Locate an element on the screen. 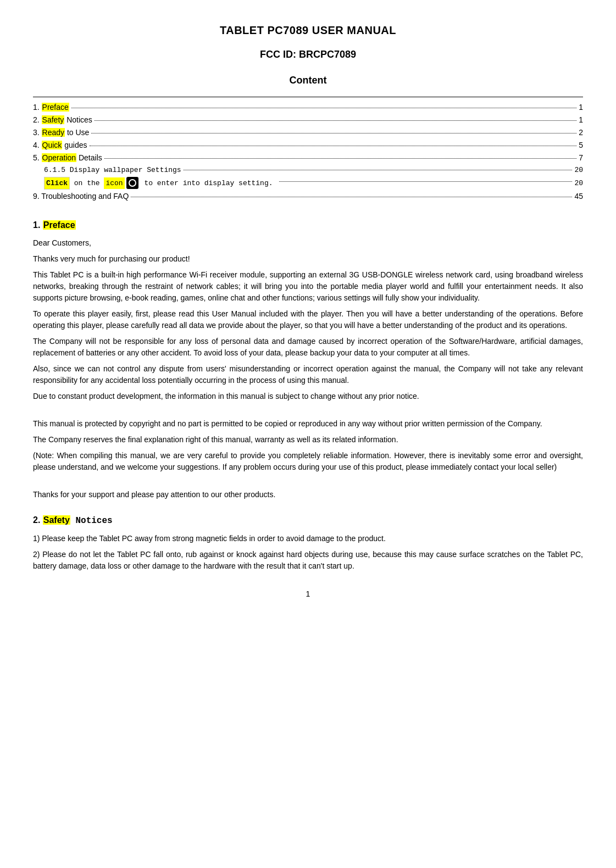  toc-highlight-ready: Ready is located at coordinates (53, 132).